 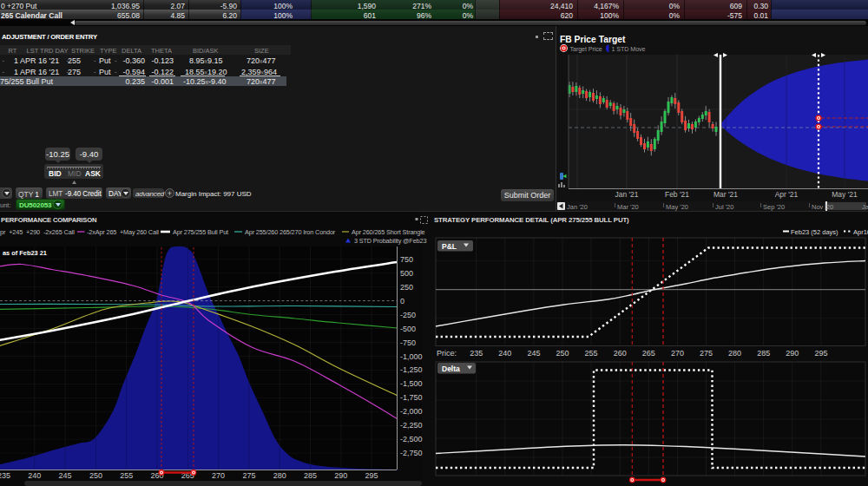 I want to click on svg-text: PERFORMANCE COMPARISON, so click(x=49, y=220).